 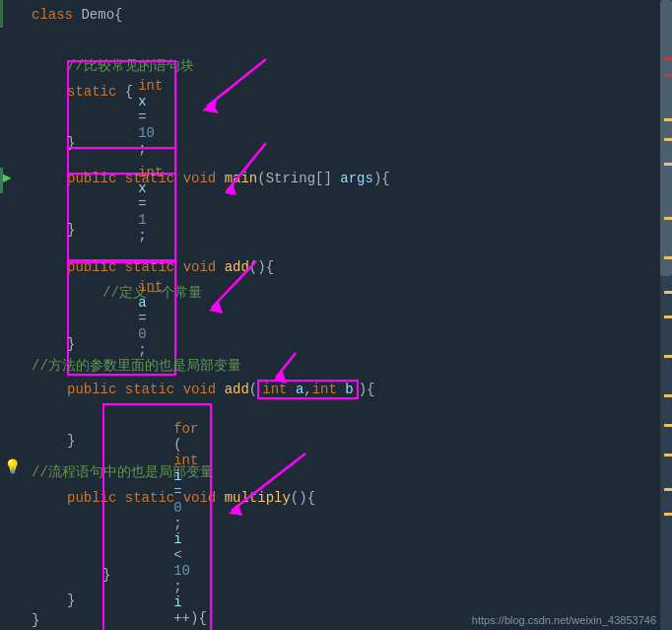 What do you see at coordinates (204, 178) in the screenshot?
I see `keyword-void: void` at bounding box center [204, 178].